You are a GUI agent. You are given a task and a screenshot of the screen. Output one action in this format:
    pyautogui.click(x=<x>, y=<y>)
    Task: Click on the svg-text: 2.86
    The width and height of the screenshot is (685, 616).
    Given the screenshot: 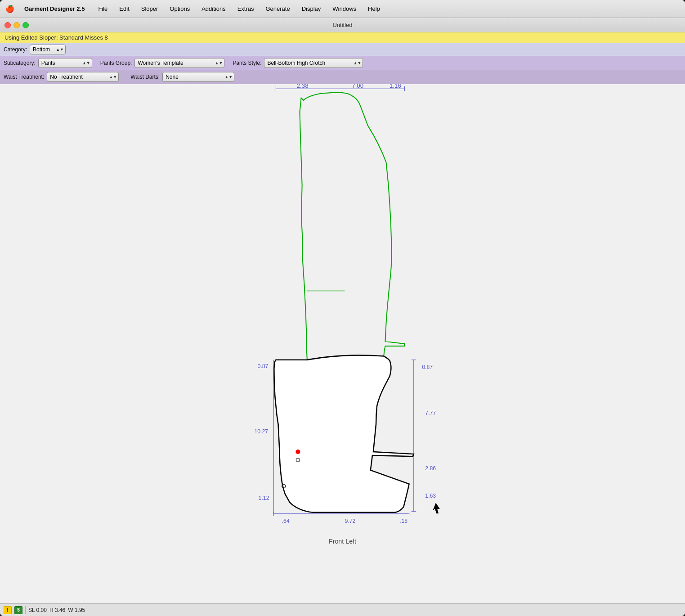 What is the action you would take?
    pyautogui.click(x=430, y=468)
    